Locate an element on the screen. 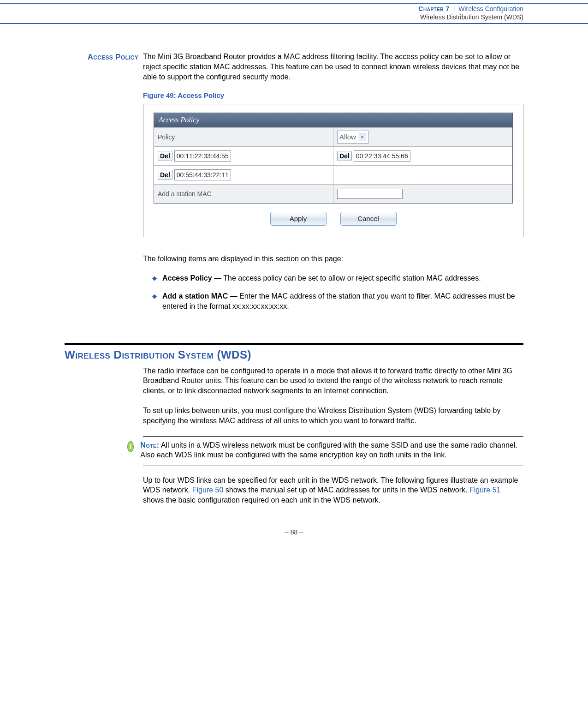  info-icon: i is located at coordinates (131, 447).